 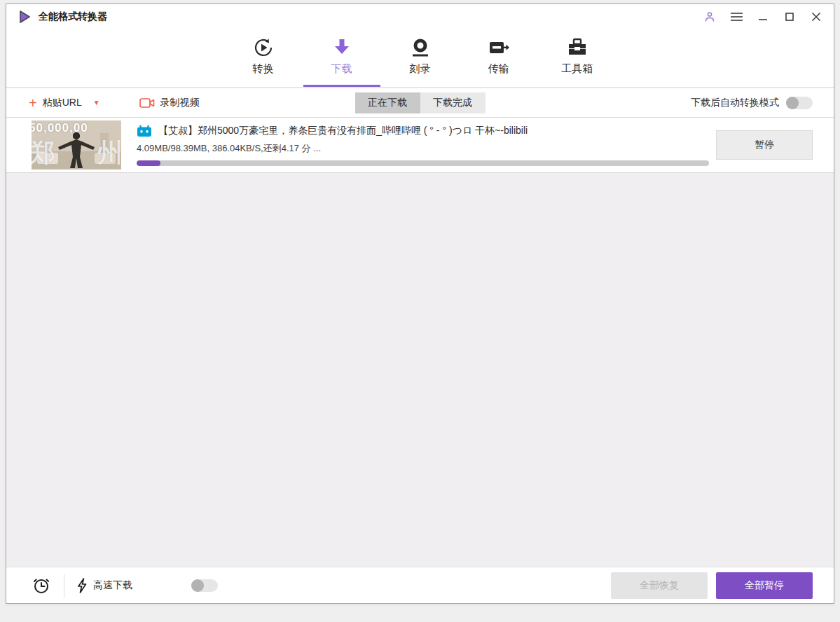 What do you see at coordinates (752, 103) in the screenshot?
I see `auto-convert-control: 下载后自动转换模式` at bounding box center [752, 103].